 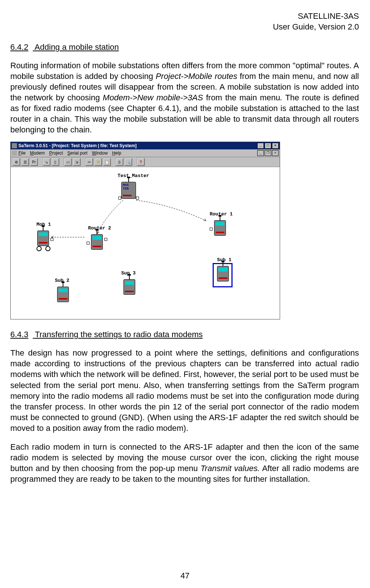 What do you see at coordinates (89, 162) in the screenshot?
I see `cut-icon: ✂` at bounding box center [89, 162].